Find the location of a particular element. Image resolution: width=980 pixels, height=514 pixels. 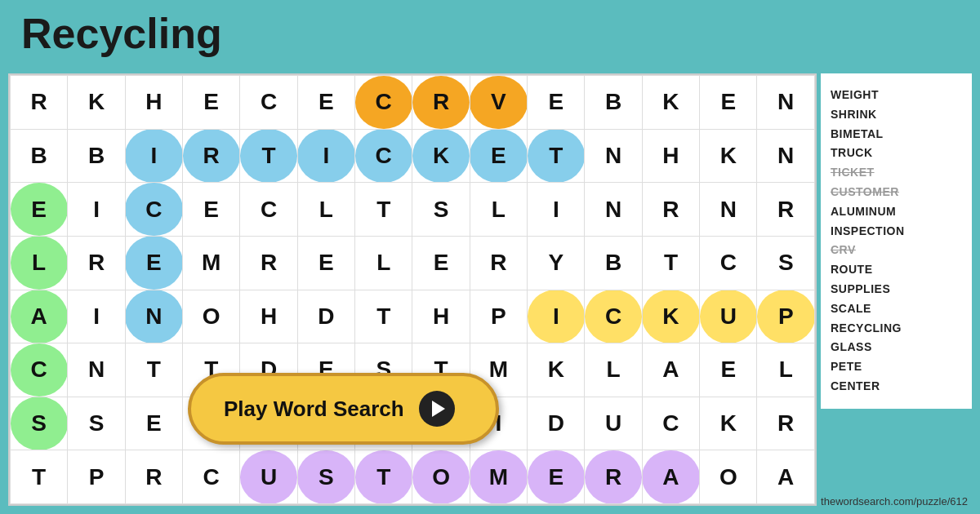

play-icon is located at coordinates (437, 409).